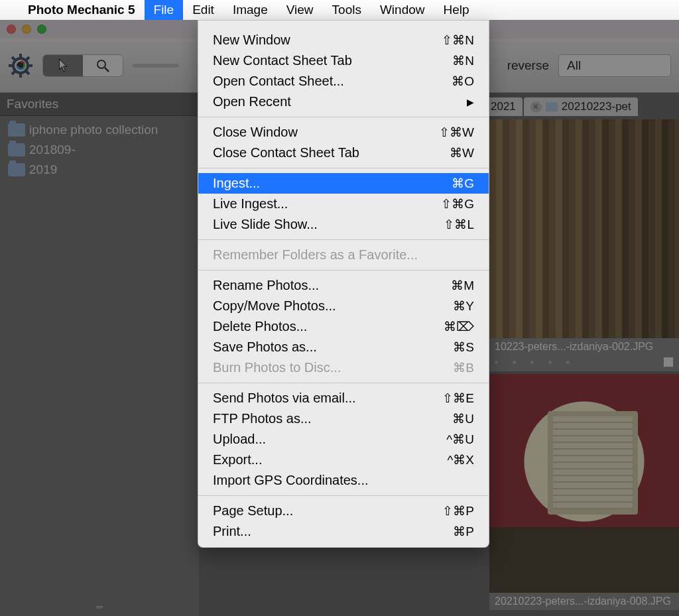 The width and height of the screenshot is (679, 616). What do you see at coordinates (333, 306) in the screenshot?
I see `menu-item-label: Copy/Move Photos...` at bounding box center [333, 306].